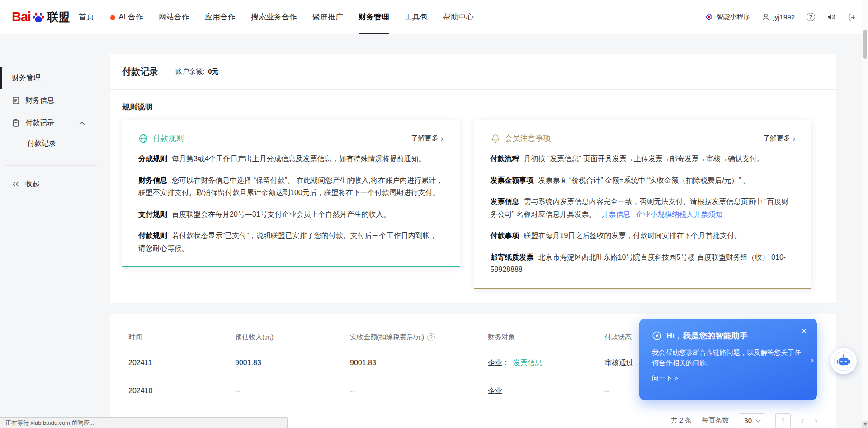  Describe the element at coordinates (546, 338) in the screenshot. I see `column-header-finance-entity: 财务对象` at that location.